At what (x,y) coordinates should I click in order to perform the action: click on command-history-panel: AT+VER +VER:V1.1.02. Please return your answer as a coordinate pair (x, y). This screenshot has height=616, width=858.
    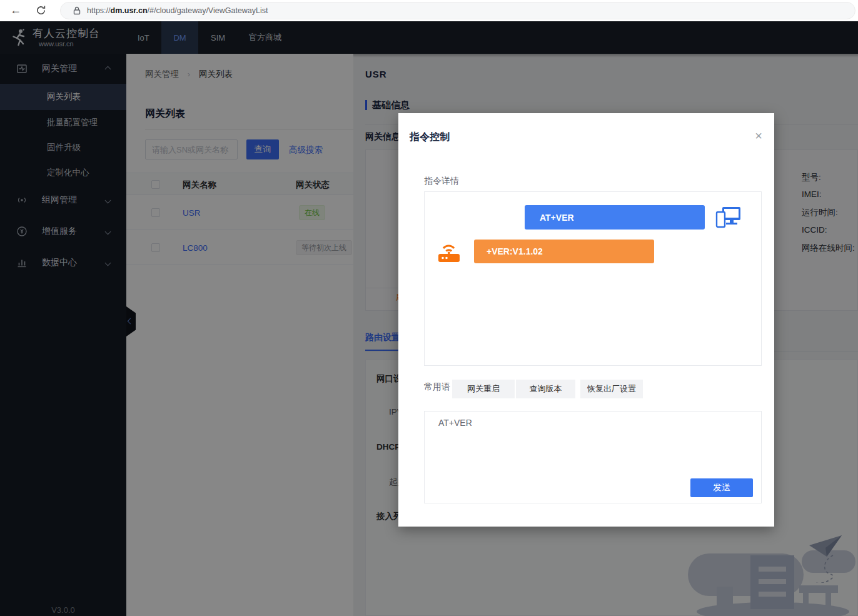
    Looking at the image, I should click on (593, 279).